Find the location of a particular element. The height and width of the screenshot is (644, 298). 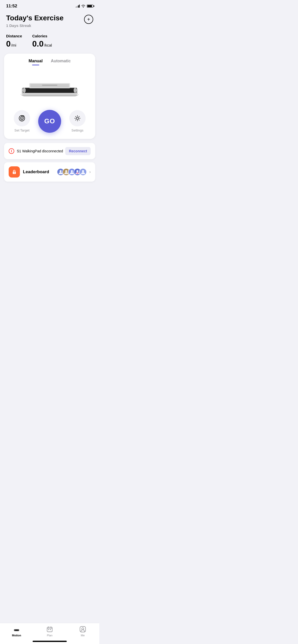

disconnect-info: S1 WalkingPad disconnected is located at coordinates (36, 151).